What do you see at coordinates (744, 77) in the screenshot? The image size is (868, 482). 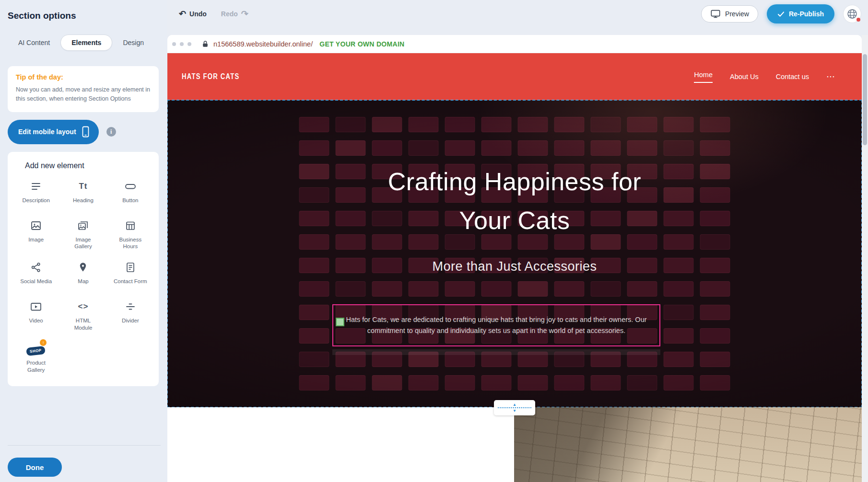 I see `nav-about-us: About Us` at bounding box center [744, 77].